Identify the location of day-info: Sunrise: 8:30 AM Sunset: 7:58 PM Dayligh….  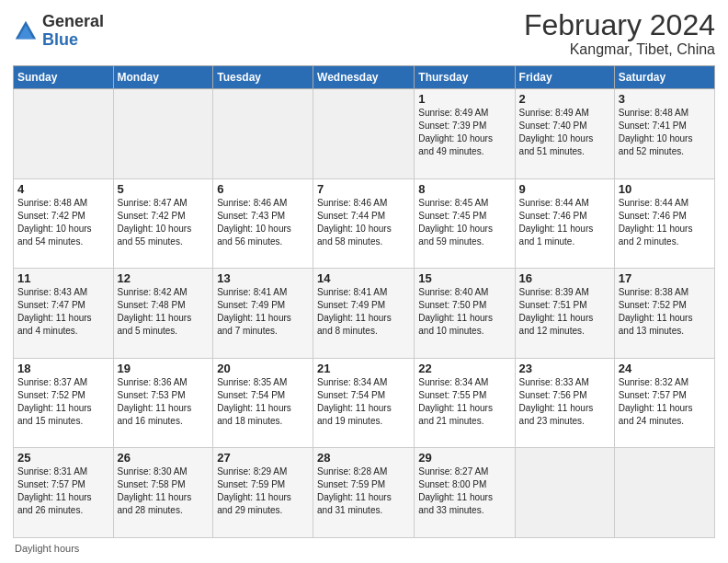
(164, 491).